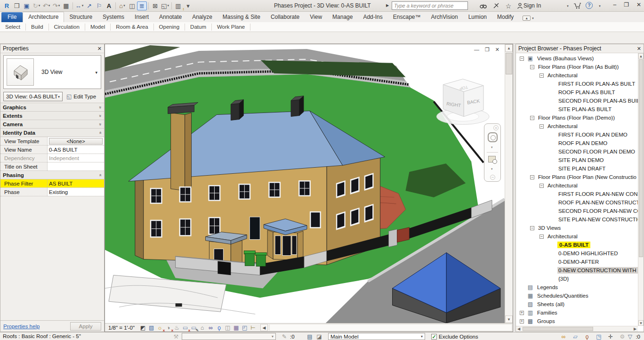  I want to click on select-elements-by-face-icon: ◳, so click(599, 337).